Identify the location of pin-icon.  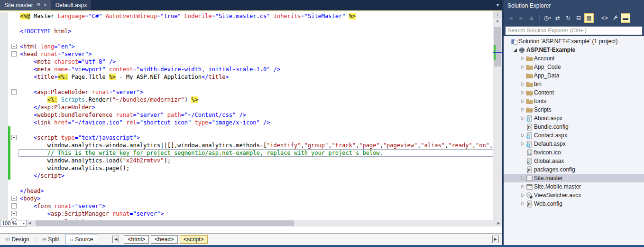
(38, 5).